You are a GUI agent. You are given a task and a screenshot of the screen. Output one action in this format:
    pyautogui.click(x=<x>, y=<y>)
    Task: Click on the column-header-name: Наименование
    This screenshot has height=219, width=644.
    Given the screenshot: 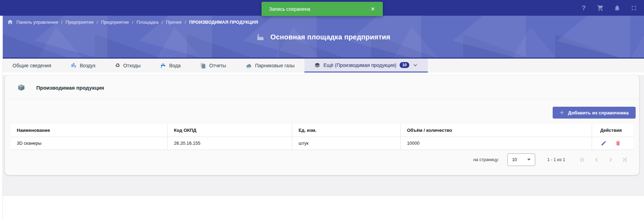 What is the action you would take?
    pyautogui.click(x=89, y=130)
    